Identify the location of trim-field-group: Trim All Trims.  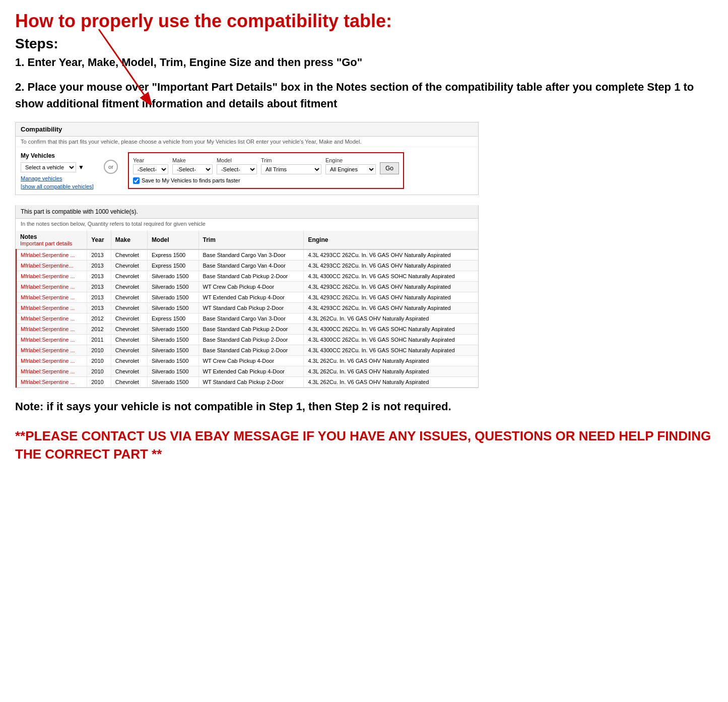
(291, 166).